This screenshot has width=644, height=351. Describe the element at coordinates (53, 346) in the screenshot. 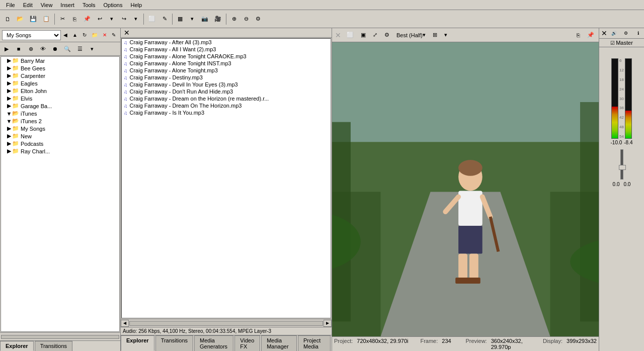

I see `tab-transitions: Transitions` at that location.